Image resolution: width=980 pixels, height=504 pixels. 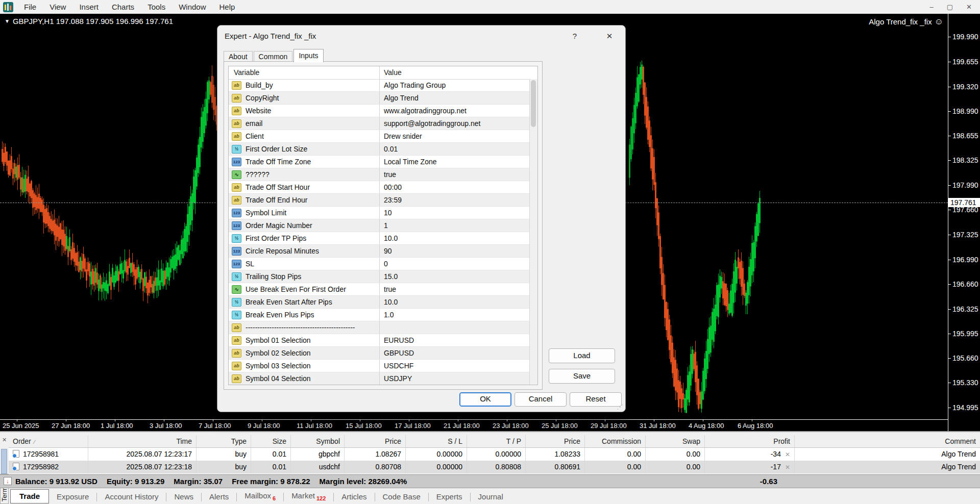 What do you see at coordinates (454, 123) in the screenshot?
I see `variable-value-cell: support@algotradinggroup.net` at bounding box center [454, 123].